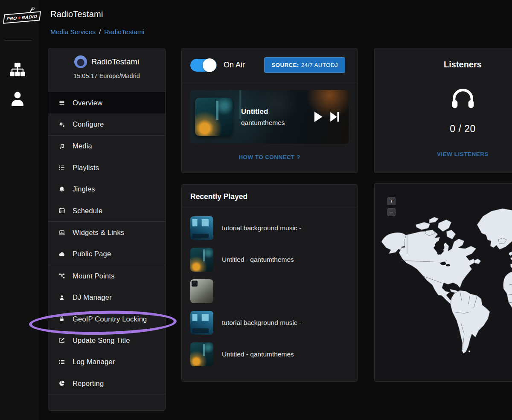 The image size is (512, 420). I want to click on lock-icon, so click(62, 319).